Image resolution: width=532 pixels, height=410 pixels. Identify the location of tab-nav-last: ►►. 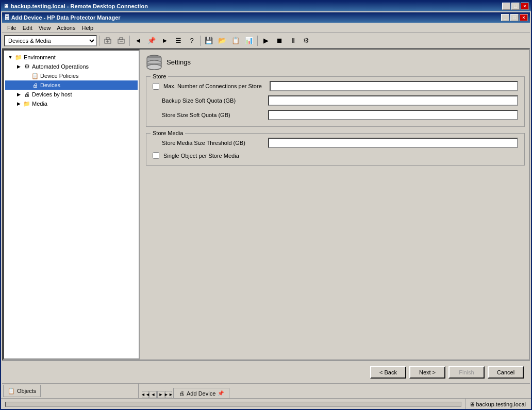
(169, 395).